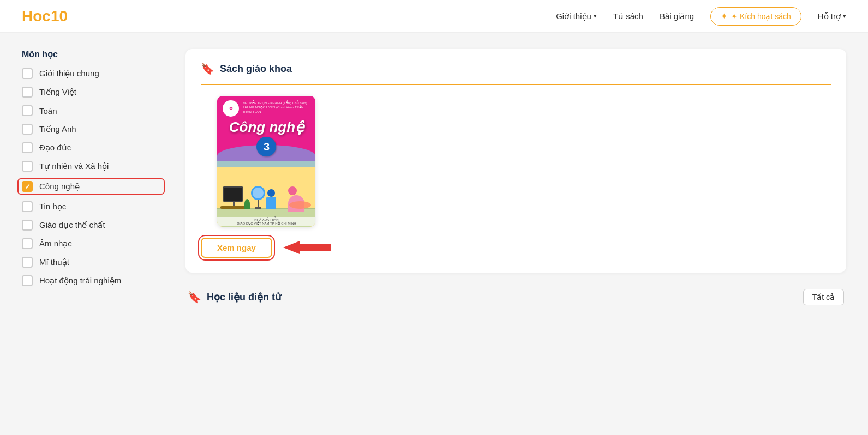 Image resolution: width=868 pixels, height=435 pixels. Describe the element at coordinates (93, 111) in the screenshot. I see `filter-toan: Toán` at that location.